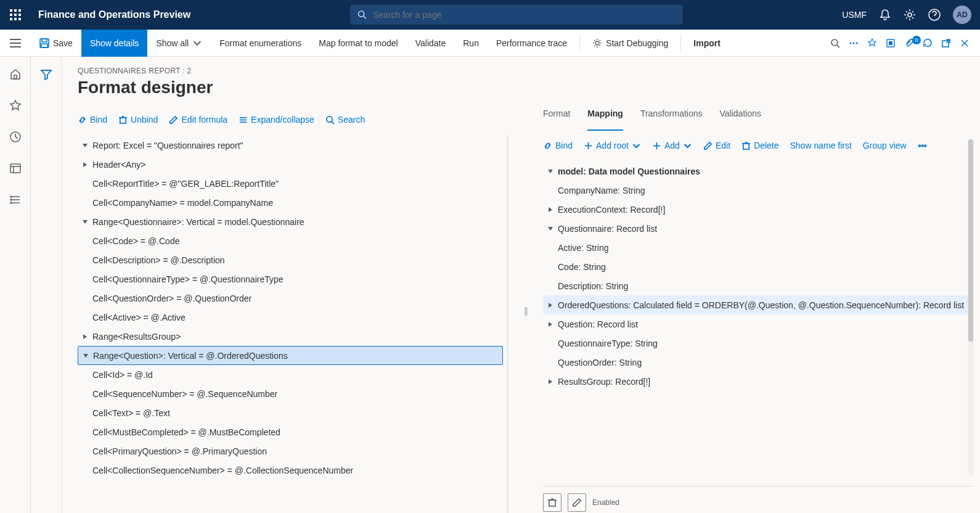  Describe the element at coordinates (577, 503) in the screenshot. I see `footer-edit-button` at that location.